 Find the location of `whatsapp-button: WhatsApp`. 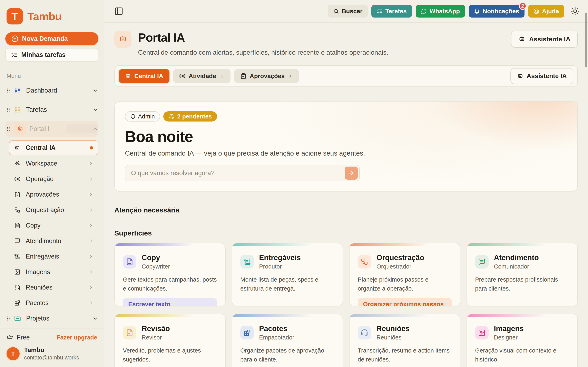

whatsapp-button: WhatsApp is located at coordinates (440, 11).